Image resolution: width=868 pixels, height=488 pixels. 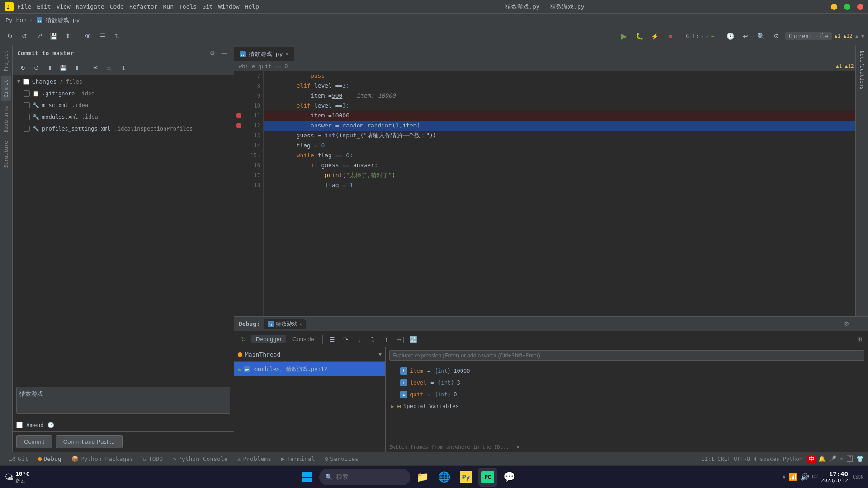 What do you see at coordinates (624, 36) in the screenshot?
I see `run-button: ▶` at bounding box center [624, 36].